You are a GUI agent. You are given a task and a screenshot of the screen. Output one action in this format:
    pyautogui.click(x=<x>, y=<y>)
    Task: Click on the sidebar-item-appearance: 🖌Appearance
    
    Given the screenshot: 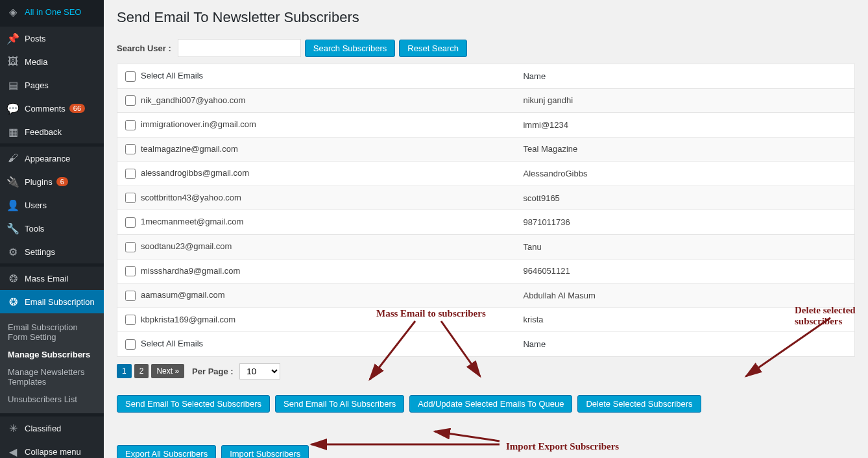 What is the action you would take?
    pyautogui.click(x=52, y=158)
    